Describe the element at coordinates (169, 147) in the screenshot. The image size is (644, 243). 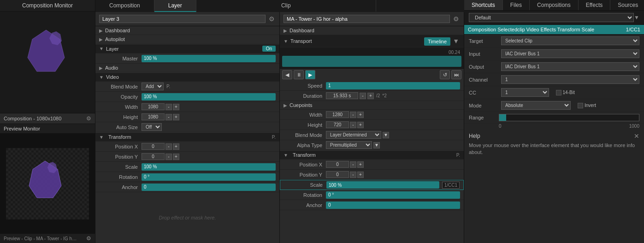
I see `pos-x-minus: -` at that location.